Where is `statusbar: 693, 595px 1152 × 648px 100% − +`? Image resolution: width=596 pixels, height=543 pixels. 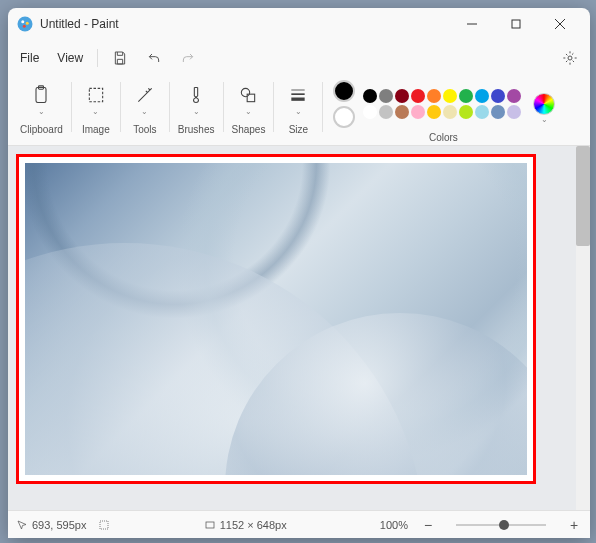 statusbar: 693, 595px 1152 × 648px 100% − + is located at coordinates (299, 524).